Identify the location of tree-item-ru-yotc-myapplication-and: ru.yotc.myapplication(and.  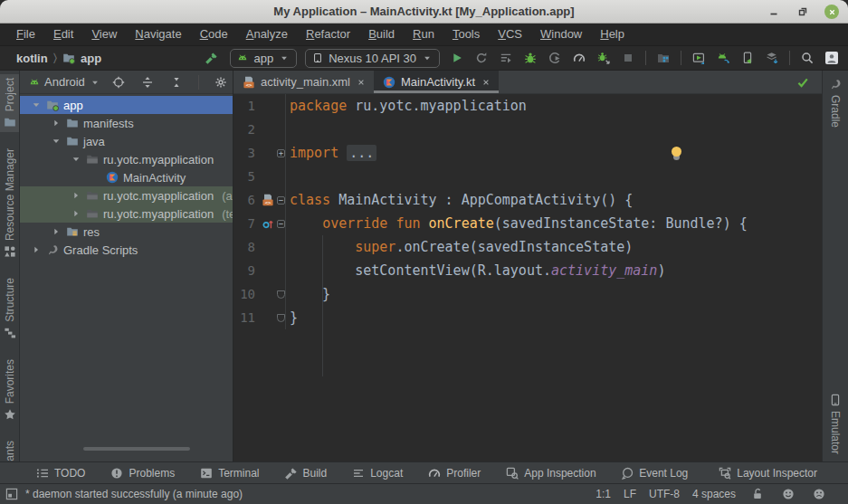
(127, 195).